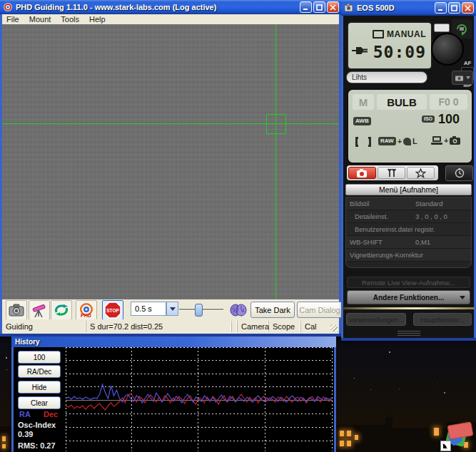  Describe the element at coordinates (334, 328) in the screenshot. I see `resize-grip` at that location.